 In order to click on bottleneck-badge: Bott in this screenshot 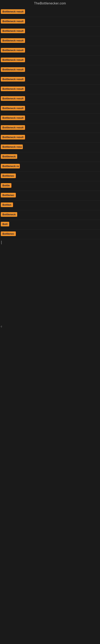, I will do `click(5, 224)`.